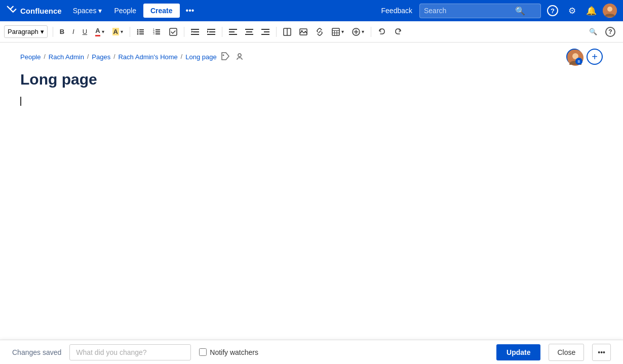  What do you see at coordinates (338, 32) in the screenshot?
I see `table-button: ▾` at bounding box center [338, 32].